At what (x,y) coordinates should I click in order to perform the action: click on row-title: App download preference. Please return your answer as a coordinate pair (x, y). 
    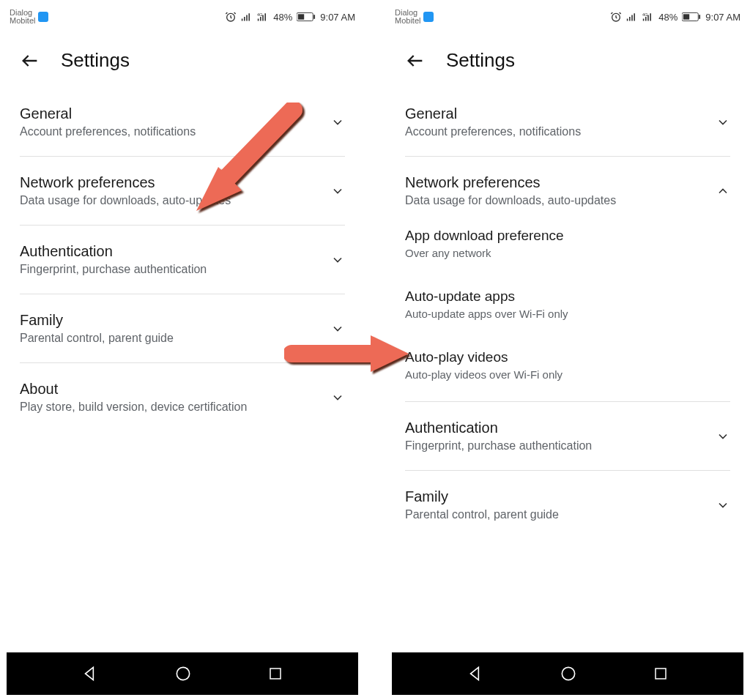
    Looking at the image, I should click on (568, 236).